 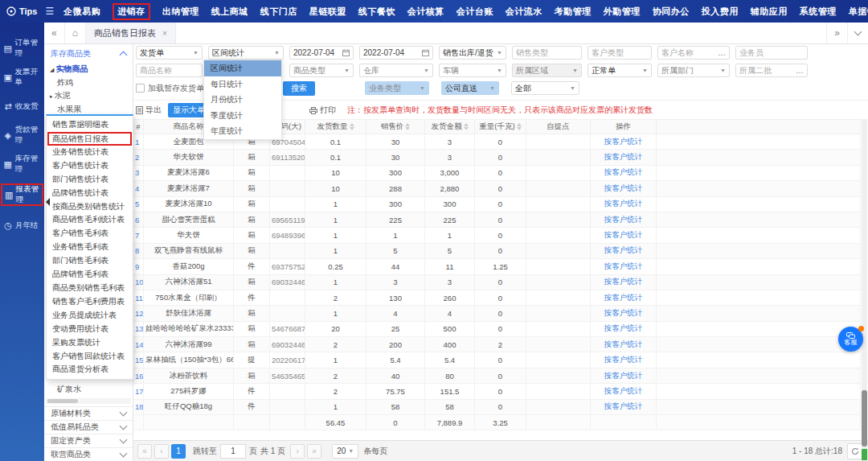 What do you see at coordinates (90, 126) in the screenshot?
I see `report-menu-item: 销售票据明细表` at bounding box center [90, 126].